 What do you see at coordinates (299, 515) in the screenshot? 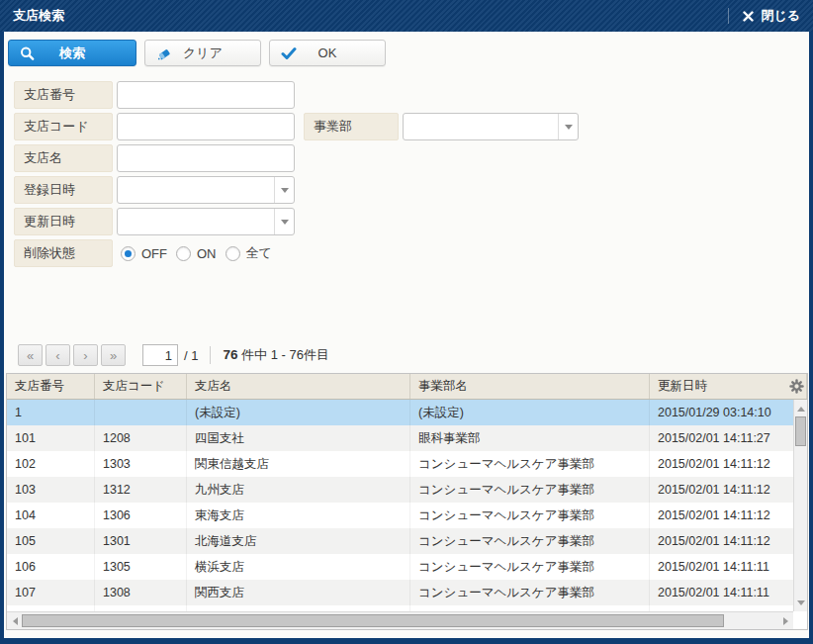
I see `cell-name: 東海支店` at bounding box center [299, 515].